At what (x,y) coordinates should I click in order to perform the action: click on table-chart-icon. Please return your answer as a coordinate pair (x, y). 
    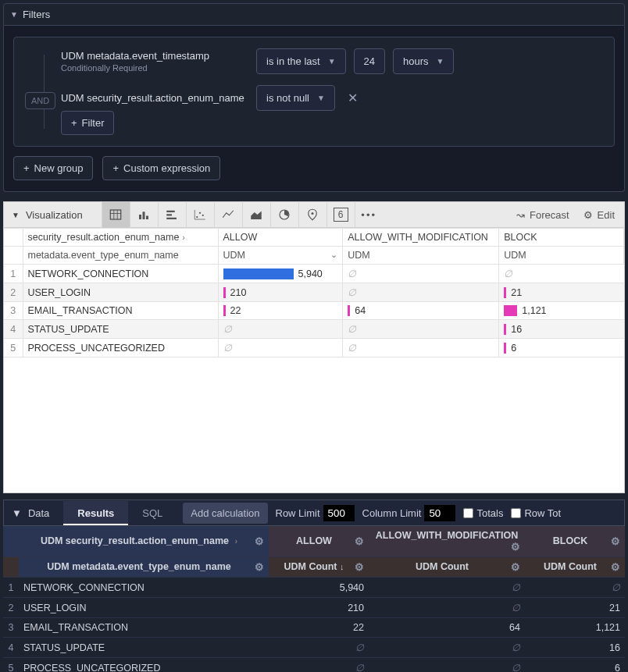
    Looking at the image, I should click on (116, 215).